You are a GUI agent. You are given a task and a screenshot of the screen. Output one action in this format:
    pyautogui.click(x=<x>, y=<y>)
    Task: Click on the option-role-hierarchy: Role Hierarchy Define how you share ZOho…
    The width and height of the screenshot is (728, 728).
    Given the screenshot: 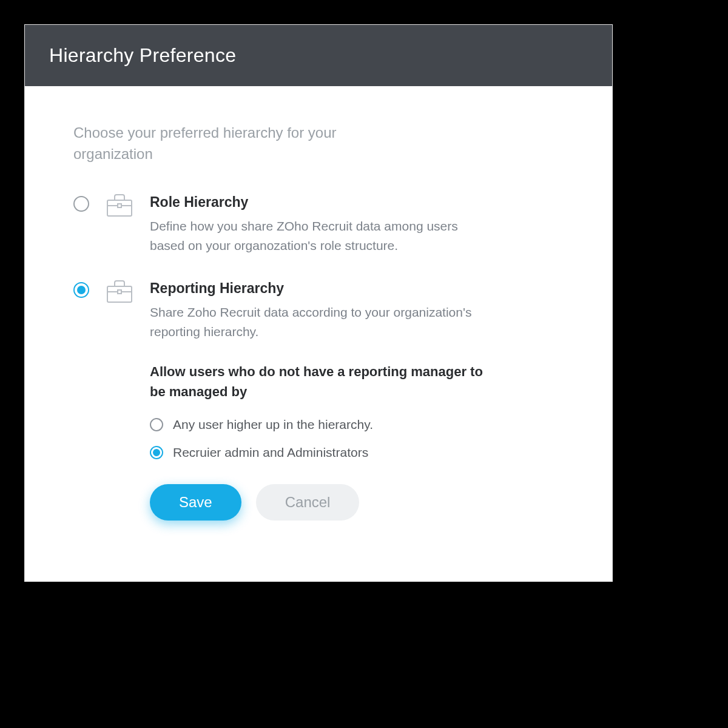 What is the action you would take?
    pyautogui.click(x=325, y=225)
    